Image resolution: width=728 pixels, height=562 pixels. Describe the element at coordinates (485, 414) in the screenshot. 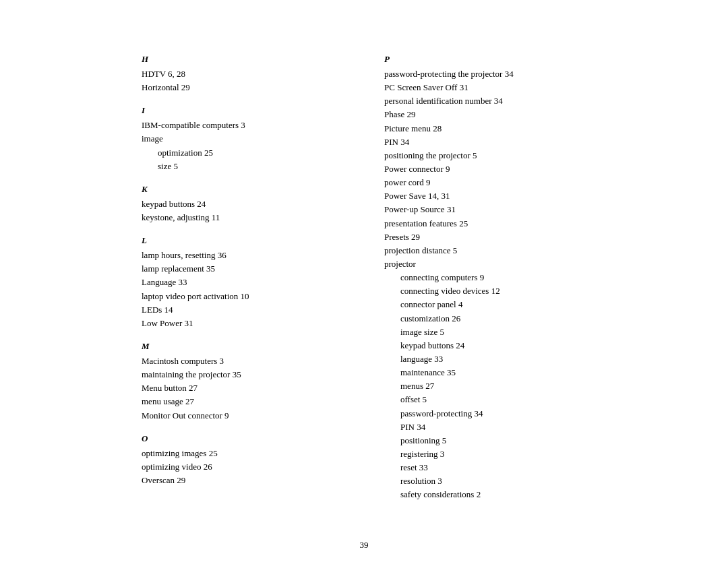

I see `index-entry: password-protecting 34` at that location.